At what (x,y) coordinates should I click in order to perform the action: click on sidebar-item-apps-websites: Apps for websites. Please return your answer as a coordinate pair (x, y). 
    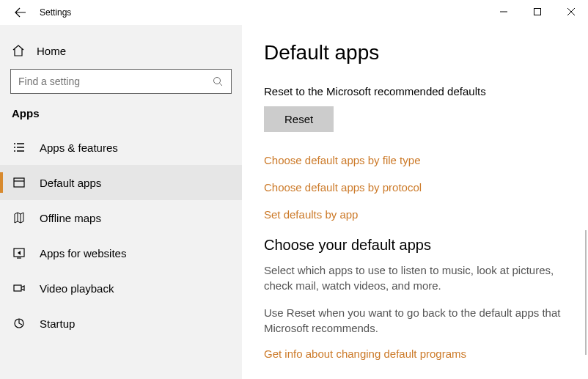
    Looking at the image, I should click on (121, 253).